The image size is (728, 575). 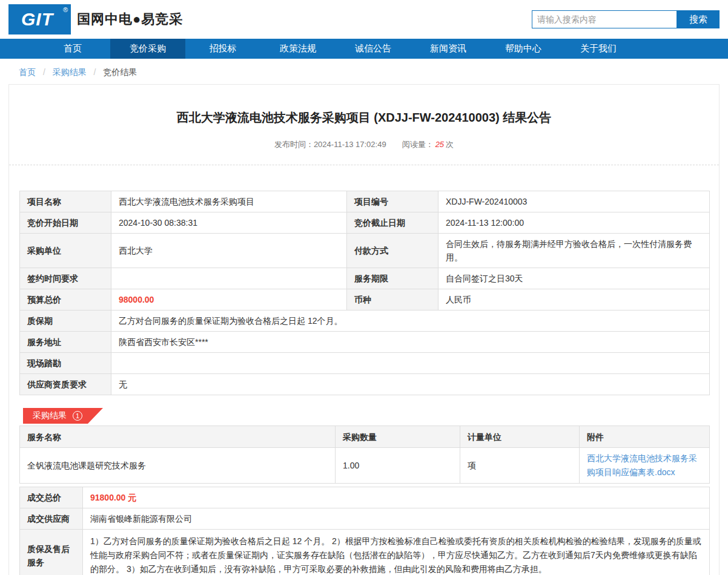 What do you see at coordinates (120, 72) in the screenshot?
I see `breadcrumb-current: 竞价结果` at bounding box center [120, 72].